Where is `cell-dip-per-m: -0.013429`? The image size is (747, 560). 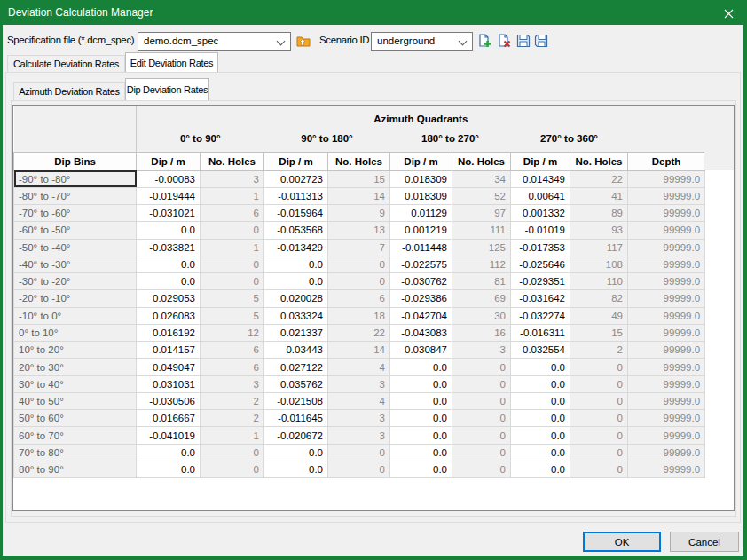 cell-dip-per-m: -0.013429 is located at coordinates (296, 247).